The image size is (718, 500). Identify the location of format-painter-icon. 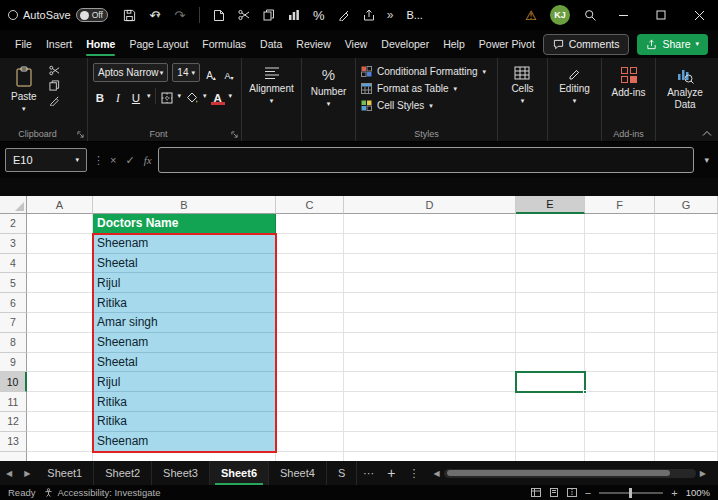
(344, 15).